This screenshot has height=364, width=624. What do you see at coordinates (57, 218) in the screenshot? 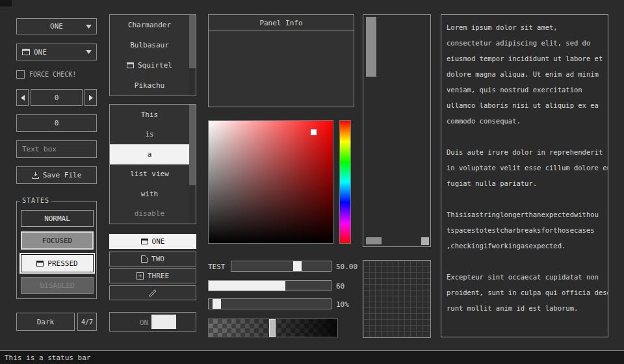
I see `normal-state-label: NORMAL` at bounding box center [57, 218].